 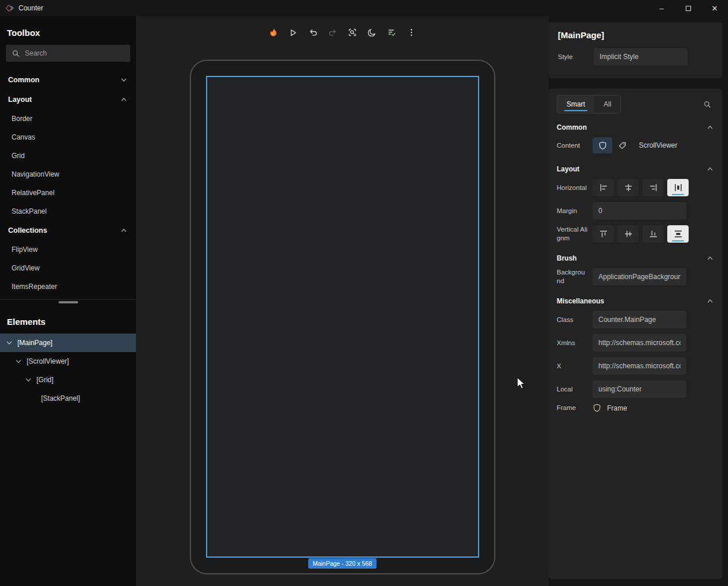 I want to click on tree-item-stackpanel: [StackPanel], so click(x=68, y=398).